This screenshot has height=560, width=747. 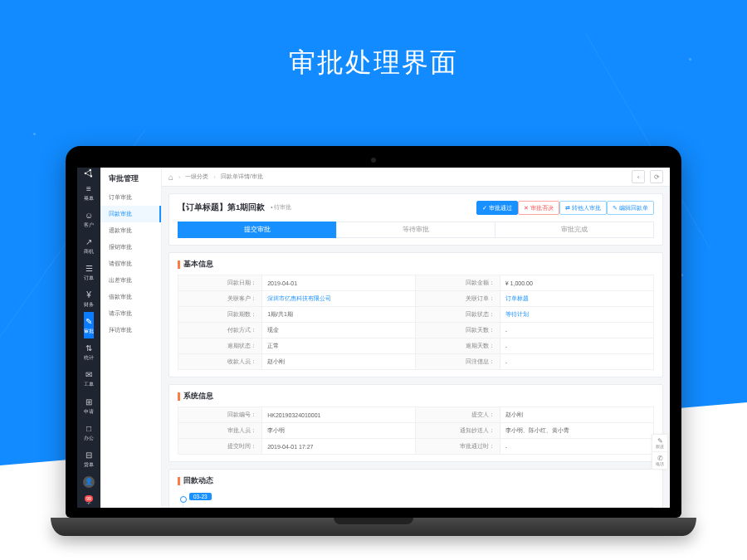 What do you see at coordinates (339, 330) in the screenshot?
I see `kv-value: 现金` at bounding box center [339, 330].